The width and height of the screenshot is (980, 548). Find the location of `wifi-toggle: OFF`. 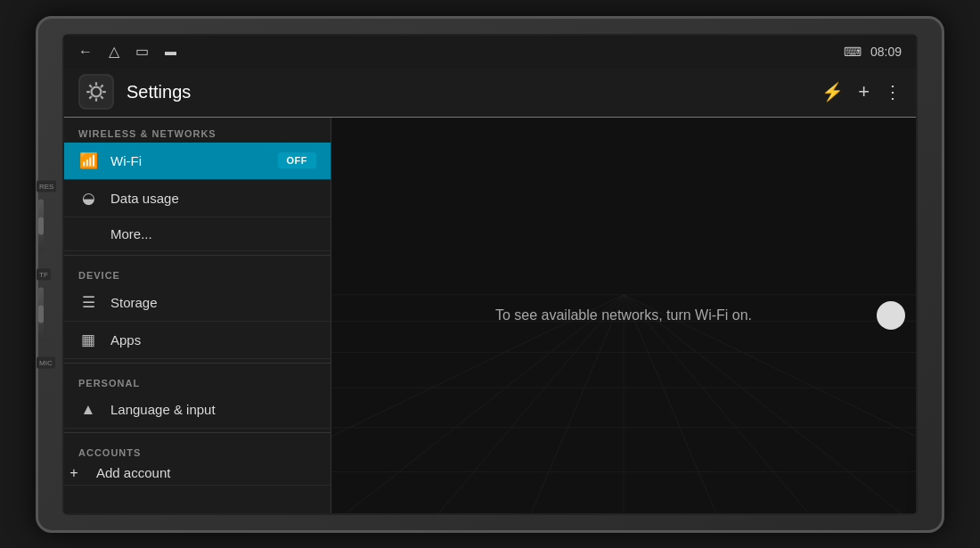

wifi-toggle: OFF is located at coordinates (298, 160).